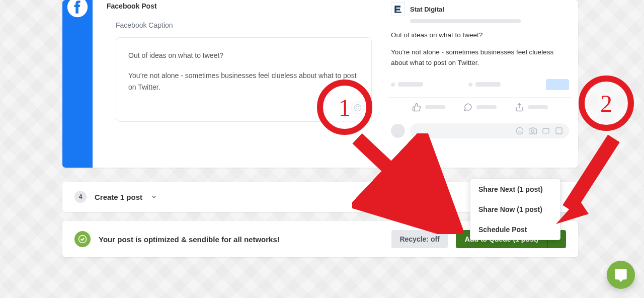 Image resolution: width=644 pixels, height=298 pixels. What do you see at coordinates (239, 6) in the screenshot?
I see `section-title: Facebook Post` at bounding box center [239, 6].